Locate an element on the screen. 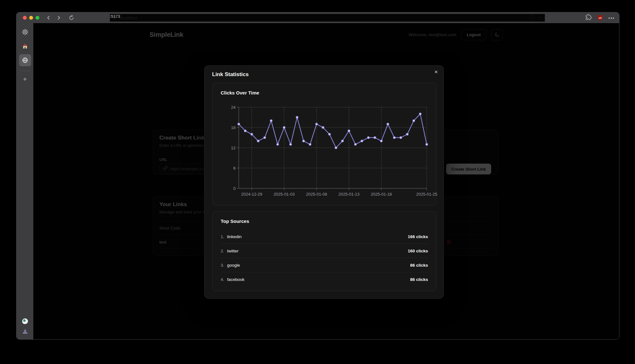  svg-text: 2025-01-18 is located at coordinates (382, 194).